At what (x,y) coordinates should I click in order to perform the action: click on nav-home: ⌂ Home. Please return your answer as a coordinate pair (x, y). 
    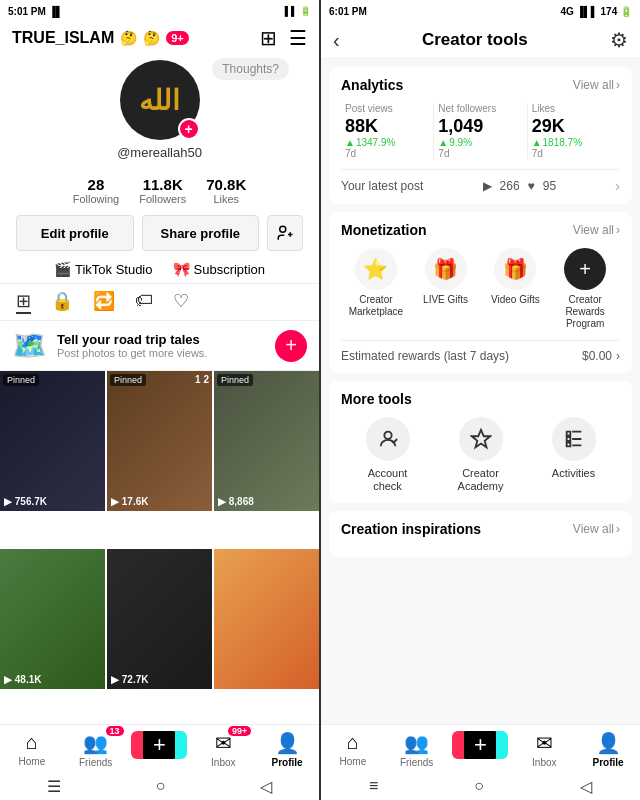
    Looking at the image, I should click on (32, 750).